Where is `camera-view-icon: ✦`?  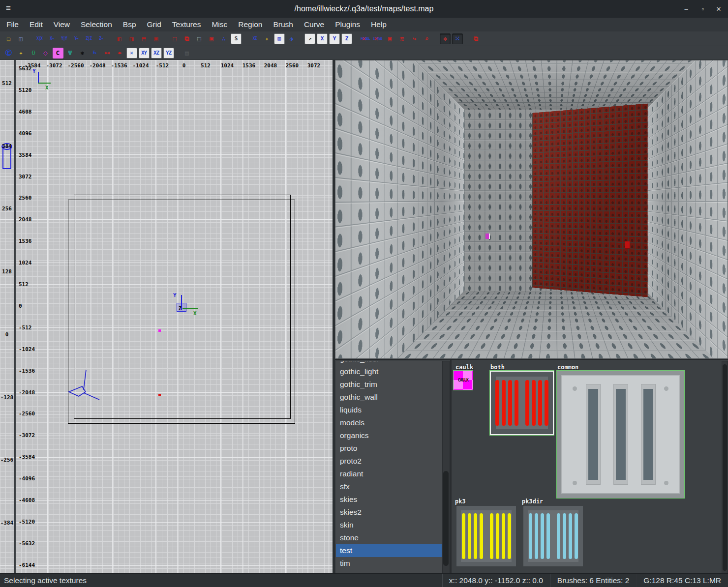 camera-view-icon: ✦ is located at coordinates (21, 53).